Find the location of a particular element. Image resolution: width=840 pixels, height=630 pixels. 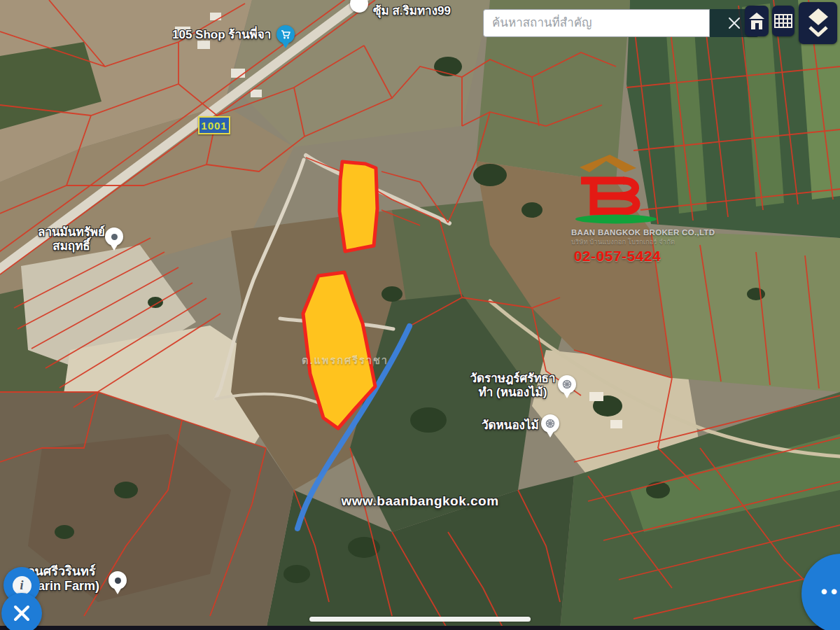

label-temple-rat-line1: วัดราษฎร์ศรัทธา is located at coordinates (512, 379).